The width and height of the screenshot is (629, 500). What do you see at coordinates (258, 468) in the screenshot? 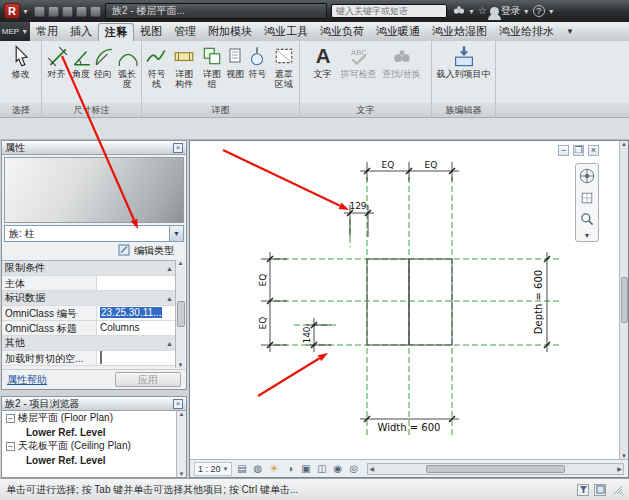
I see `visual-style-icon: ◍` at bounding box center [258, 468].